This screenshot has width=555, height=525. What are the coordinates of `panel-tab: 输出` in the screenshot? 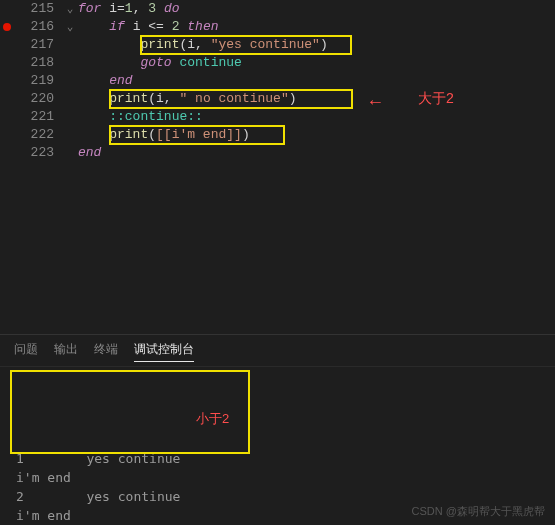 It's located at (66, 352).